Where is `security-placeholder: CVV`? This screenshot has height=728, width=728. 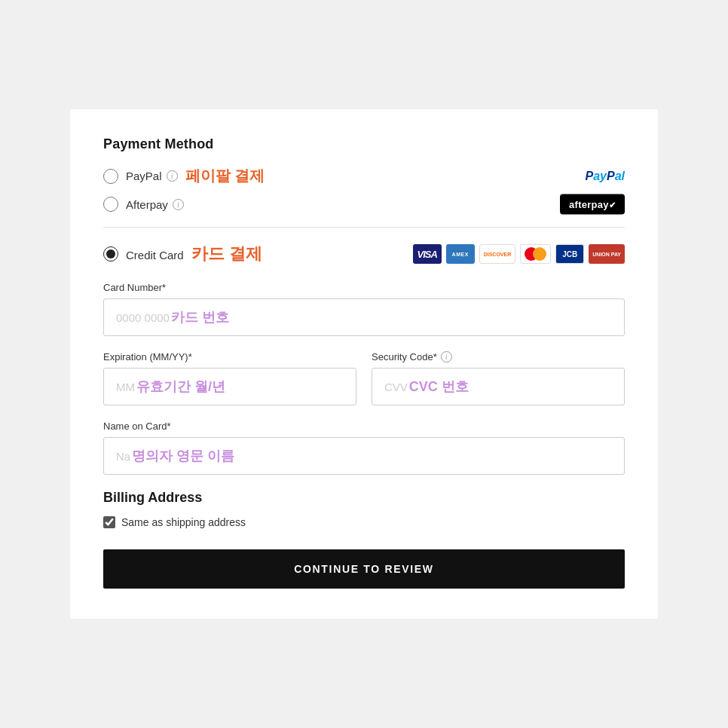 security-placeholder: CVV is located at coordinates (396, 387).